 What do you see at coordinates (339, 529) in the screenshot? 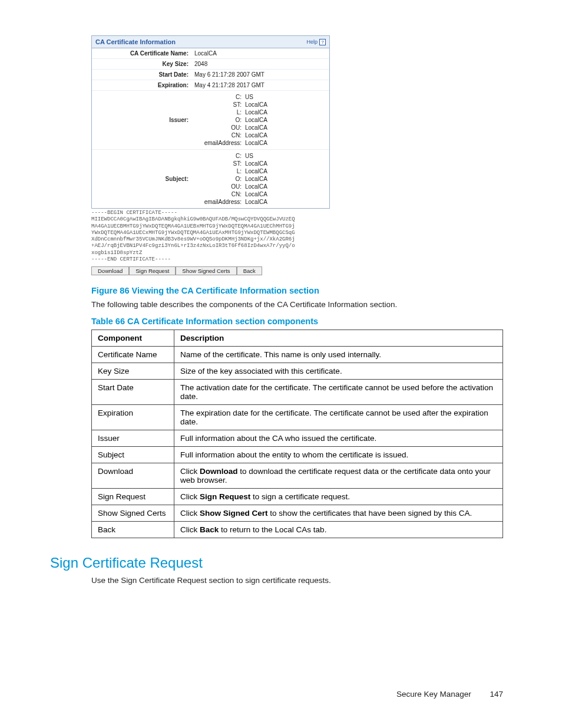
I see `table-cell-description: Click Back to return to the Local CAs ta…` at bounding box center [339, 529].